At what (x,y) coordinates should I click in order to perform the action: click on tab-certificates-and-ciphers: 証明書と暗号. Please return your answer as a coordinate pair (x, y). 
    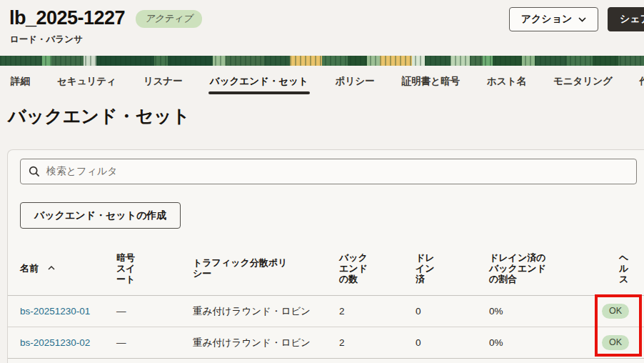
    Looking at the image, I should click on (431, 81).